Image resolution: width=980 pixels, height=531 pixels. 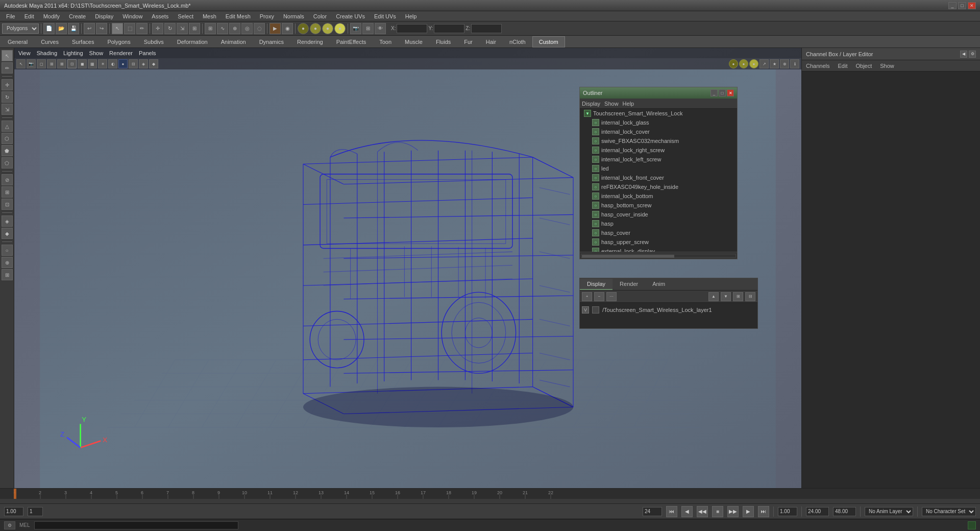 What do you see at coordinates (223, 29) in the screenshot?
I see `snap-curve-btn: ∿` at bounding box center [223, 29].